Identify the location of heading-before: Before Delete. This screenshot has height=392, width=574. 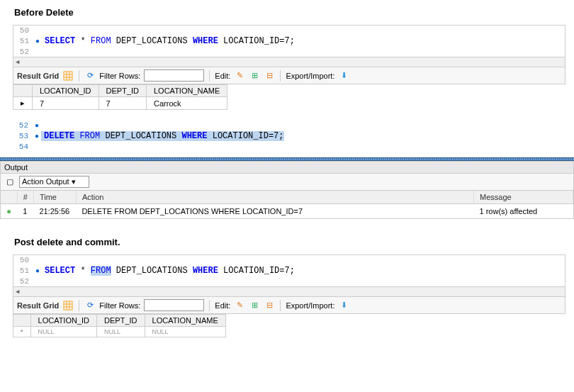
(287, 13).